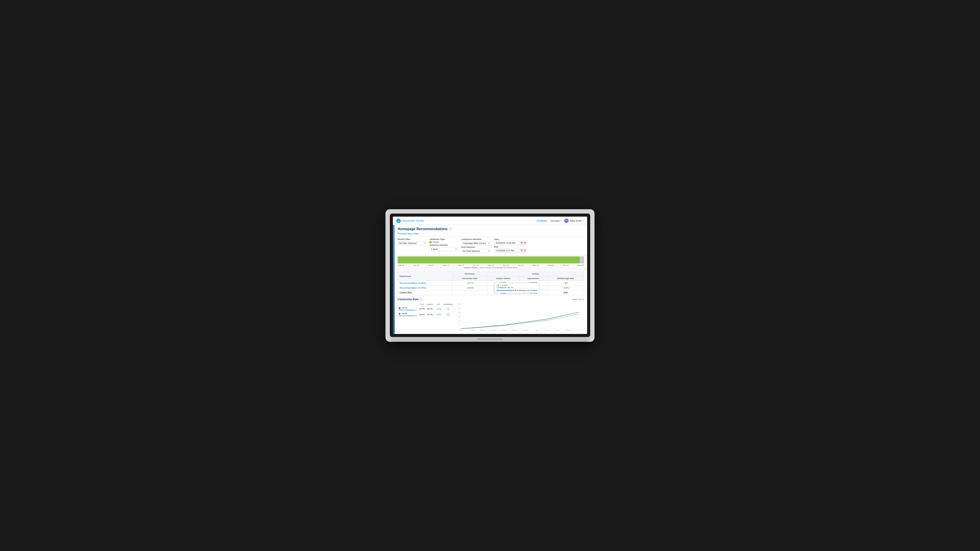 The height and width of the screenshot is (551, 980). I want to click on laptop-frame: ☁ Interaction Studio Feedback Cumulus ▾ …, so click(490, 275).